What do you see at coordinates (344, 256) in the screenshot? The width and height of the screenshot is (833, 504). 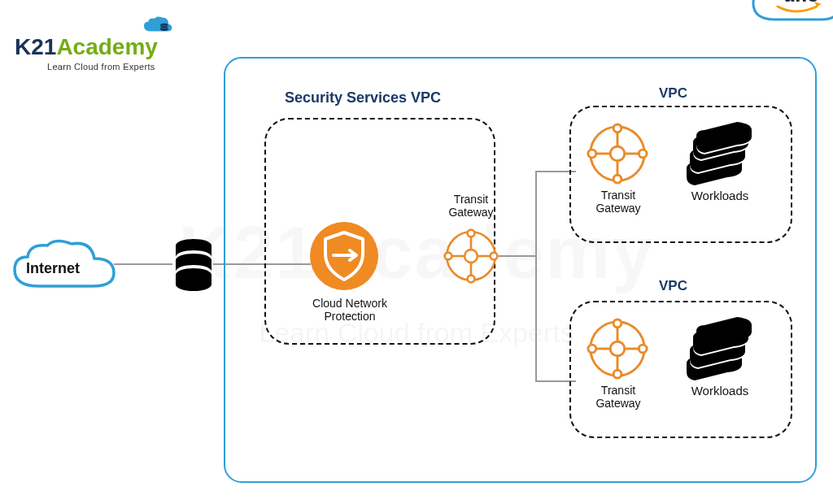 I see `cloud-network-protection-icon` at bounding box center [344, 256].